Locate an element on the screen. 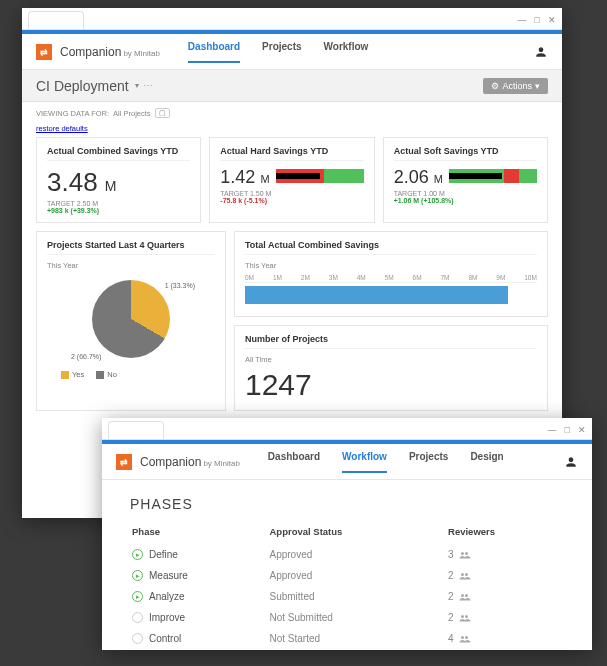 This screenshot has width=607, height=666. col-reviewers: Reviewers is located at coordinates (505, 534).